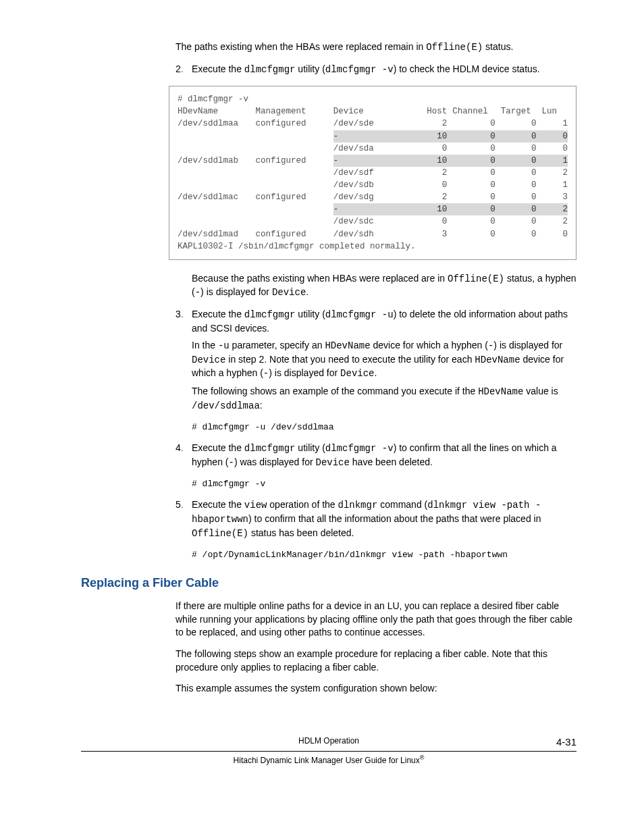 The image size is (644, 834). What do you see at coordinates (376, 660) in the screenshot?
I see `section-paragraph: The following steps show an example proc…` at bounding box center [376, 660].